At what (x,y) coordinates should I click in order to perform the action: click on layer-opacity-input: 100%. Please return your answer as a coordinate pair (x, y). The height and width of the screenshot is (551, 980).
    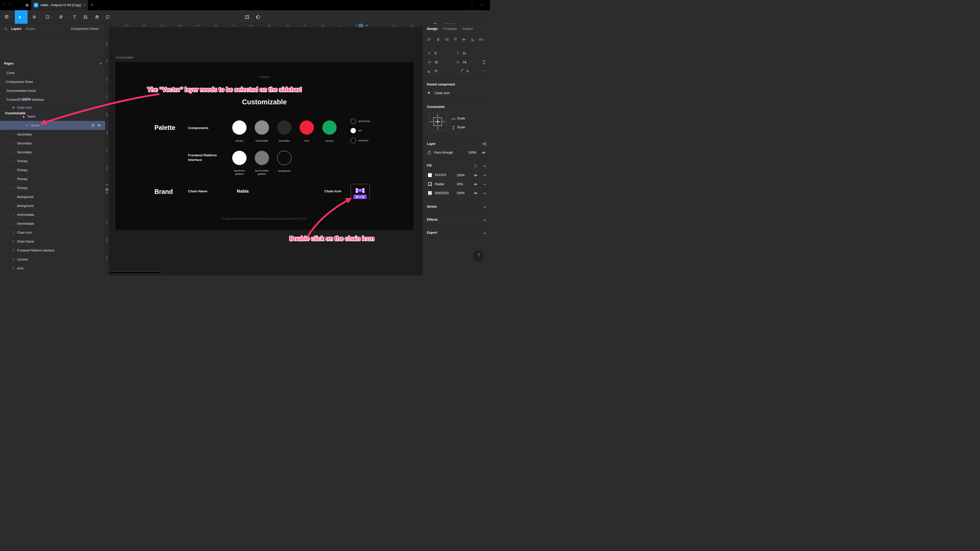
    Looking at the image, I should click on (473, 152).